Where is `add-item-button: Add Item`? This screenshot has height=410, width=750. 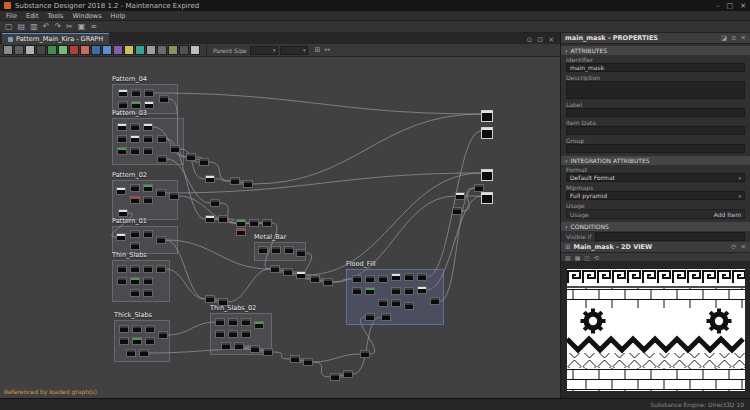
add-item-button: Add Item is located at coordinates (728, 214).